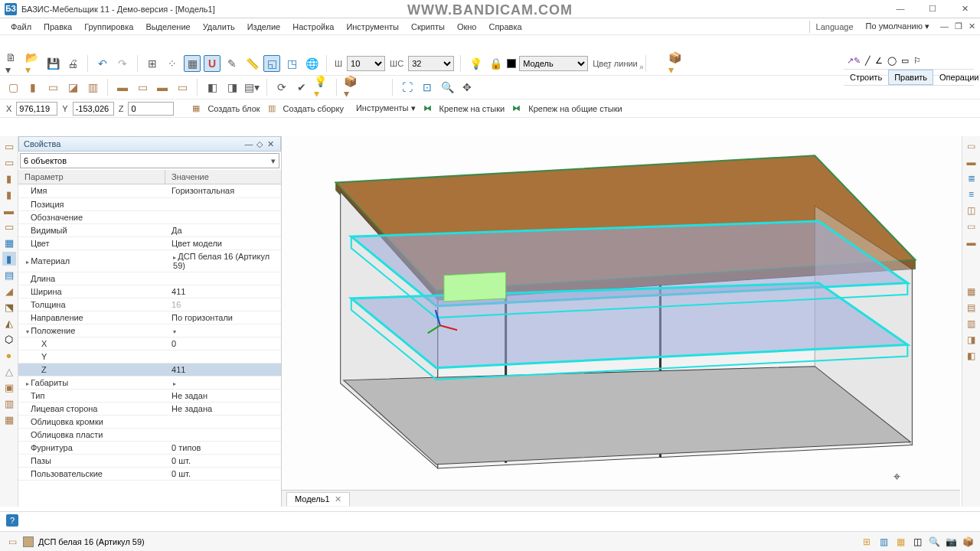 This screenshot has height=551, width=980. I want to click on fastener-b-icon: ⧓, so click(516, 109).